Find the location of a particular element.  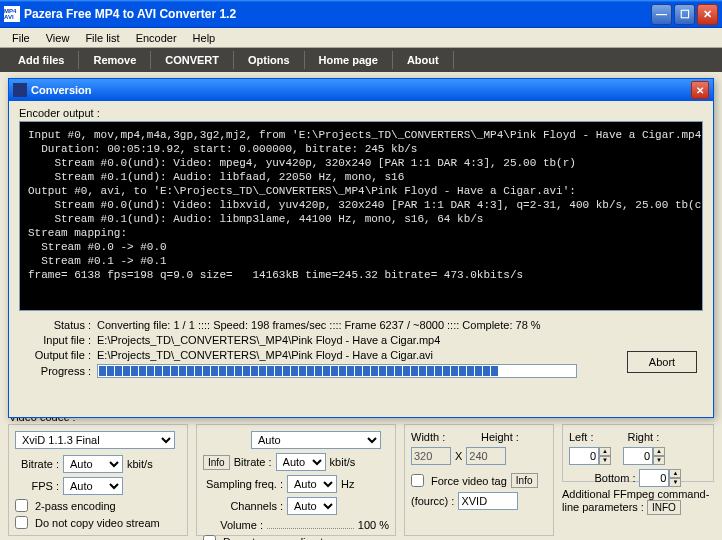

sampling-select: Auto is located at coordinates (312, 484).